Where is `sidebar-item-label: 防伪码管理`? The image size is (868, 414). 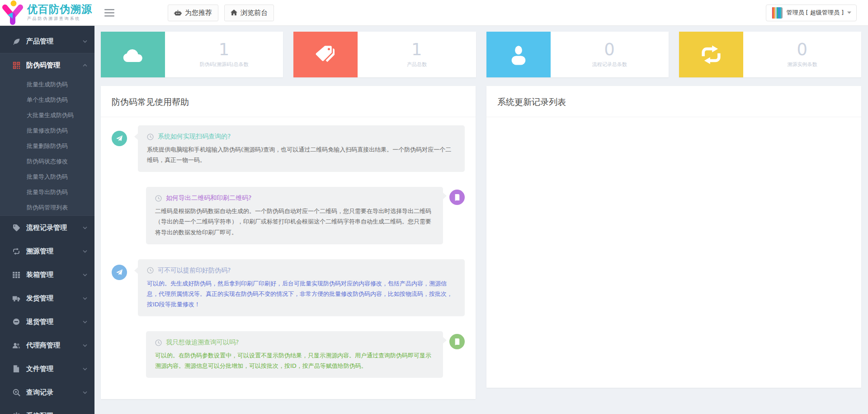
sidebar-item-label: 防伪码管理 is located at coordinates (54, 65).